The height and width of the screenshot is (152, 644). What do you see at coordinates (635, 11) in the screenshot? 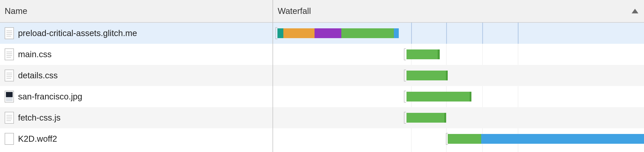
I see `sort-asc-icon` at bounding box center [635, 11].